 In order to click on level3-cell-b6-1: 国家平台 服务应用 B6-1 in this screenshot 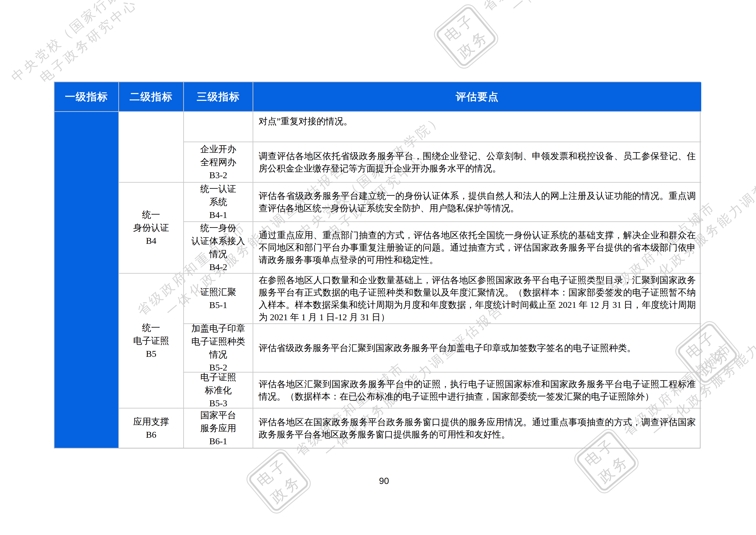, I will do `click(219, 428)`.